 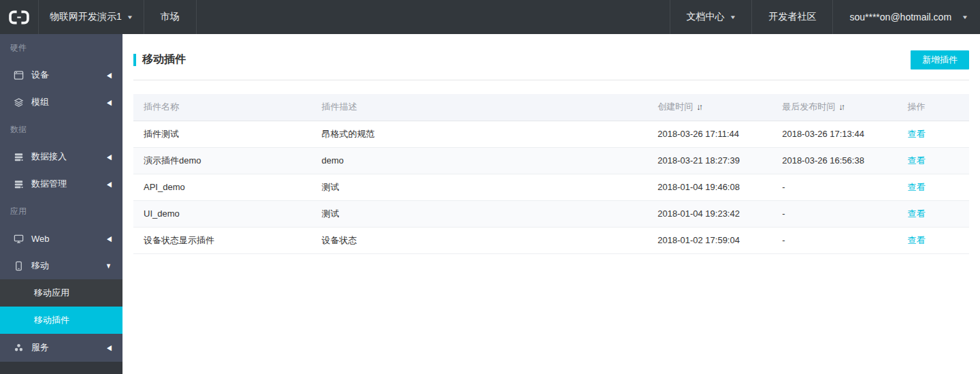 I want to click on page-title: 移动插件, so click(x=159, y=60).